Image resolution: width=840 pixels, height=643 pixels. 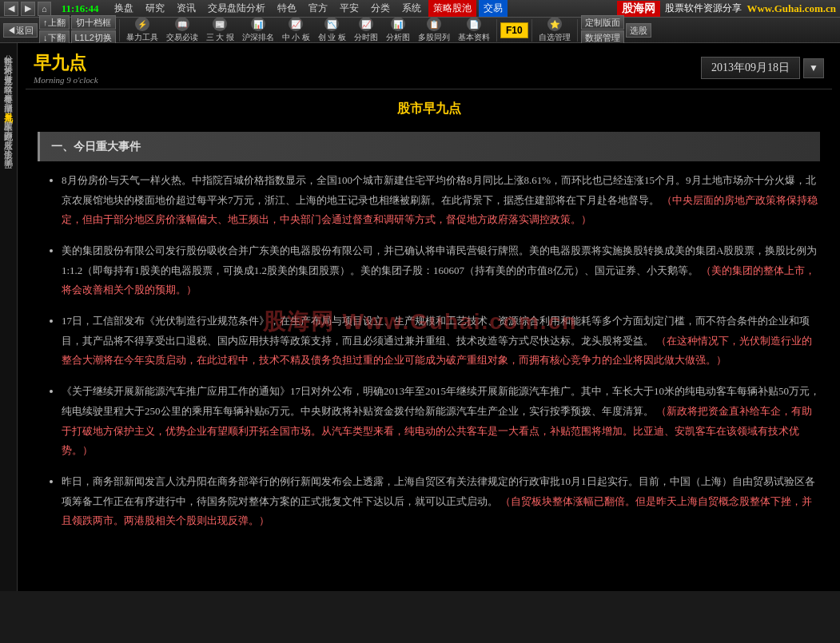 What do you see at coordinates (398, 30) in the screenshot?
I see `tb2-fenxi: 📊 分析图` at bounding box center [398, 30].